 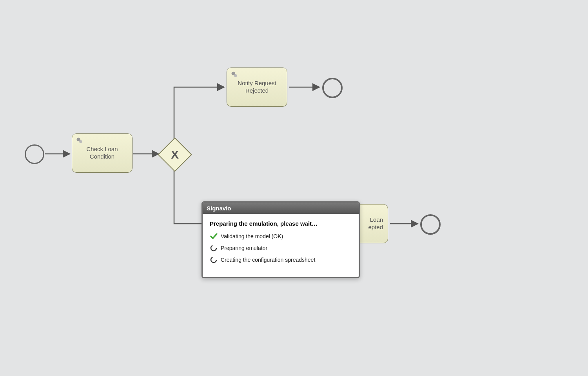 I want to click on emulation-dialog: Signavio Preparing the emulation, please…, so click(x=281, y=240).